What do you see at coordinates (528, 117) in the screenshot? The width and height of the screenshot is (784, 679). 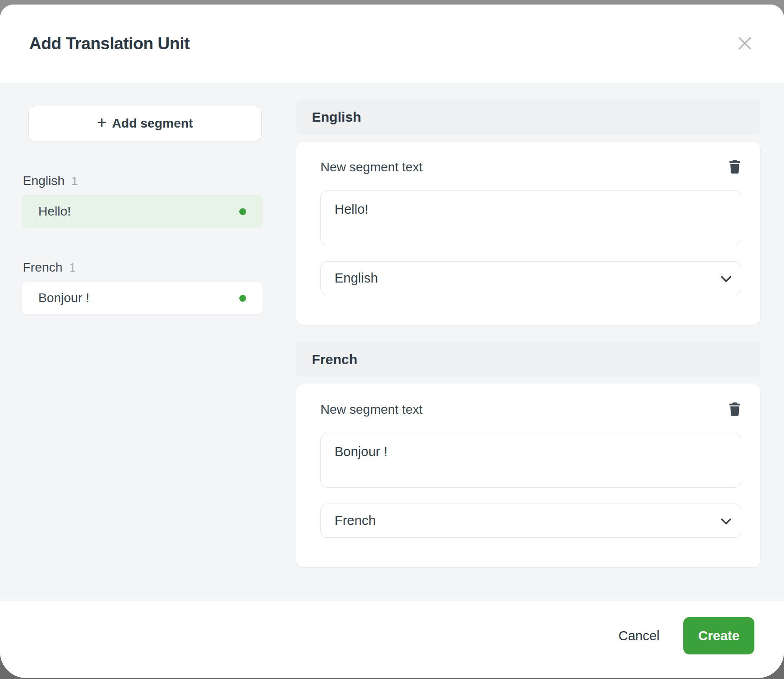 I see `section-header: English` at bounding box center [528, 117].